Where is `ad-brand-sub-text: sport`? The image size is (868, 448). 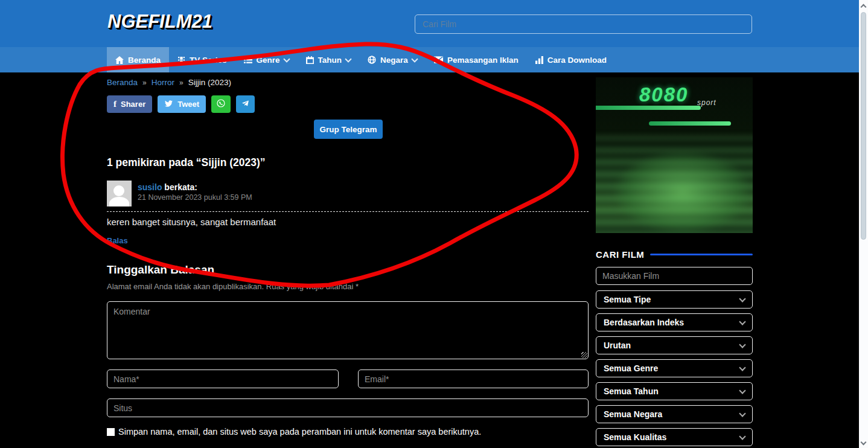 ad-brand-sub-text: sport is located at coordinates (707, 103).